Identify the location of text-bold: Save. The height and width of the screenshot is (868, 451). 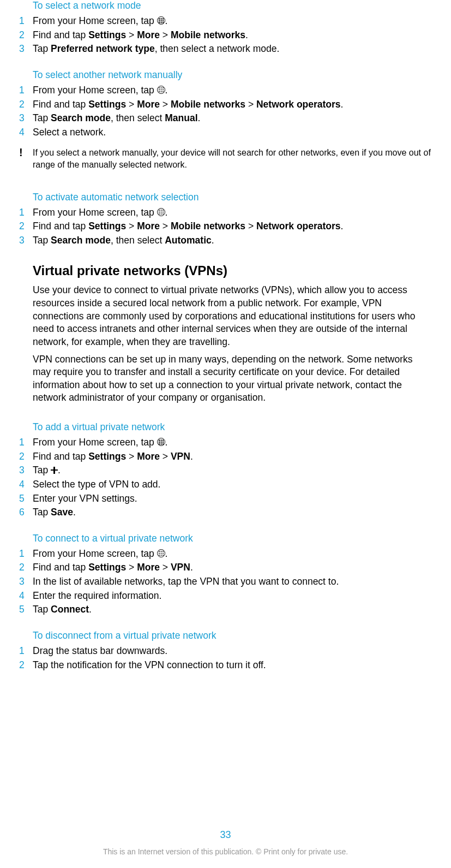
(62, 512).